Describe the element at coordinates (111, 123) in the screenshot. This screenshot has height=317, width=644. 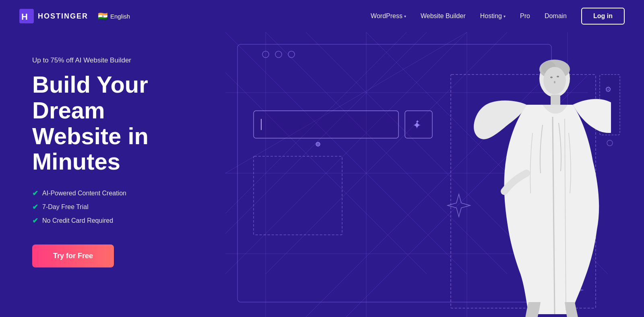
I see `hero-title: Build Your Dream Website in Minutes` at that location.